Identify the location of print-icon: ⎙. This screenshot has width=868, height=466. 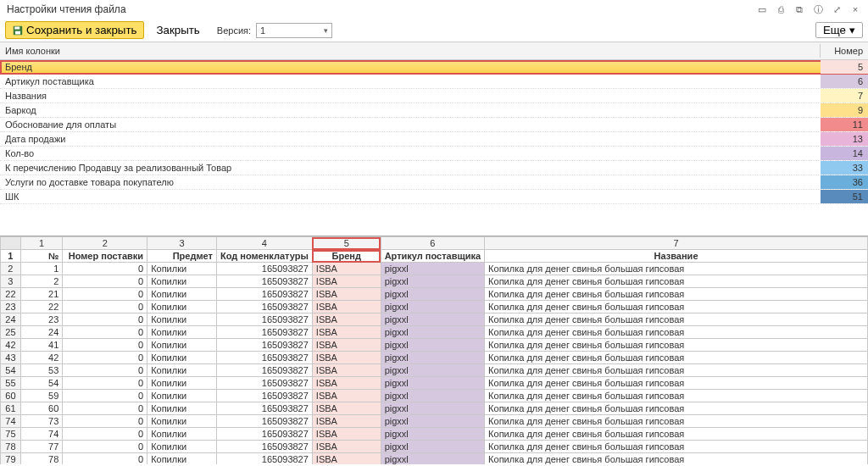
(781, 9).